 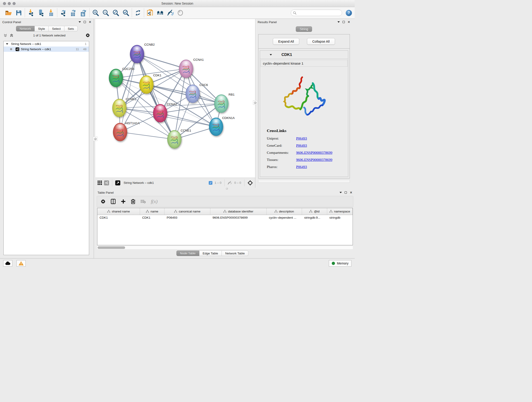 What do you see at coordinates (216, 127) in the screenshot?
I see `node-CDKN1A` at bounding box center [216, 127].